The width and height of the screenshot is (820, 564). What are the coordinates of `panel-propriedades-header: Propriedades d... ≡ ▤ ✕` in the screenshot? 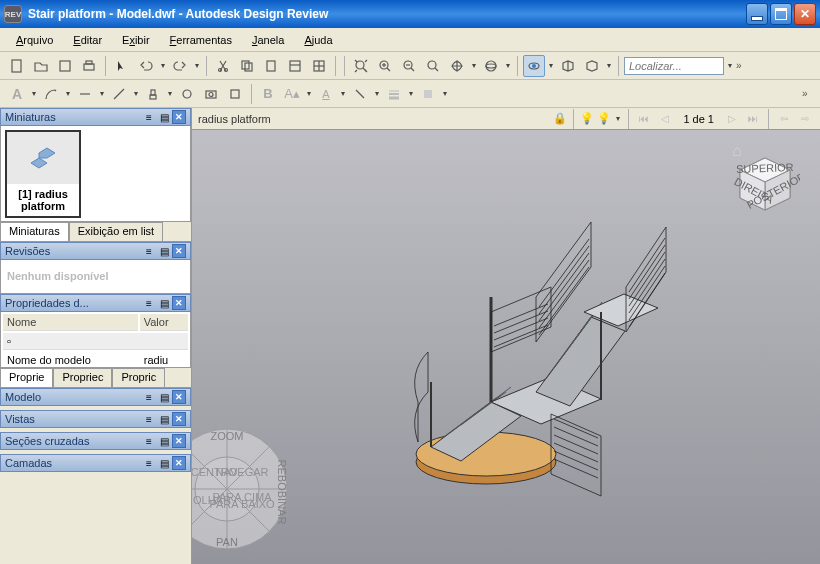 It's located at (96, 303).